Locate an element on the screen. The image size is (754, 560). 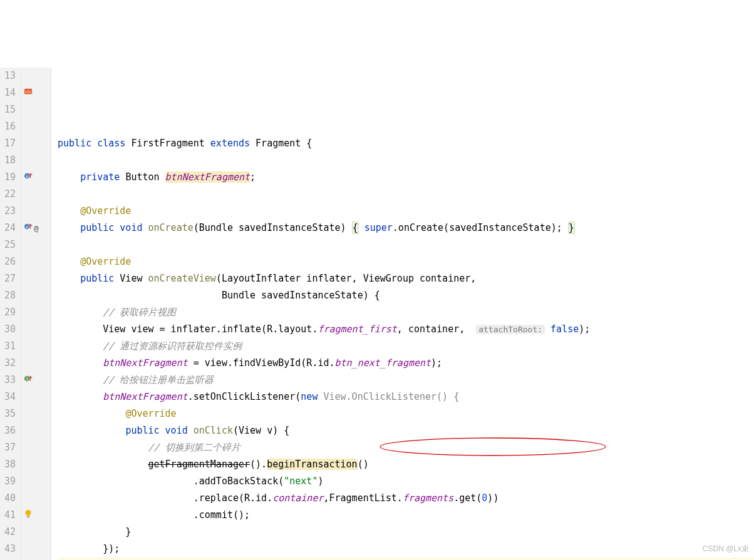
code-line: public class FirstFragment extends Fragm… is located at coordinates (406, 144).